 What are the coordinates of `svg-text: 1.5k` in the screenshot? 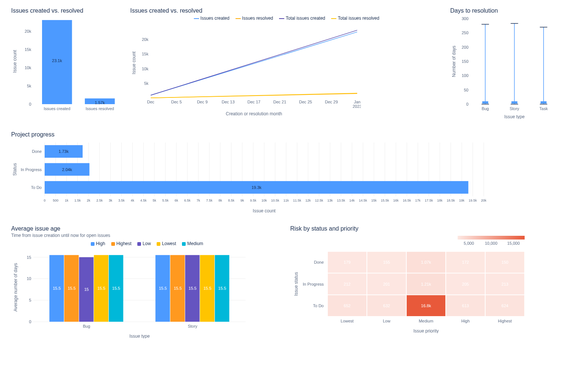 It's located at (78, 200).